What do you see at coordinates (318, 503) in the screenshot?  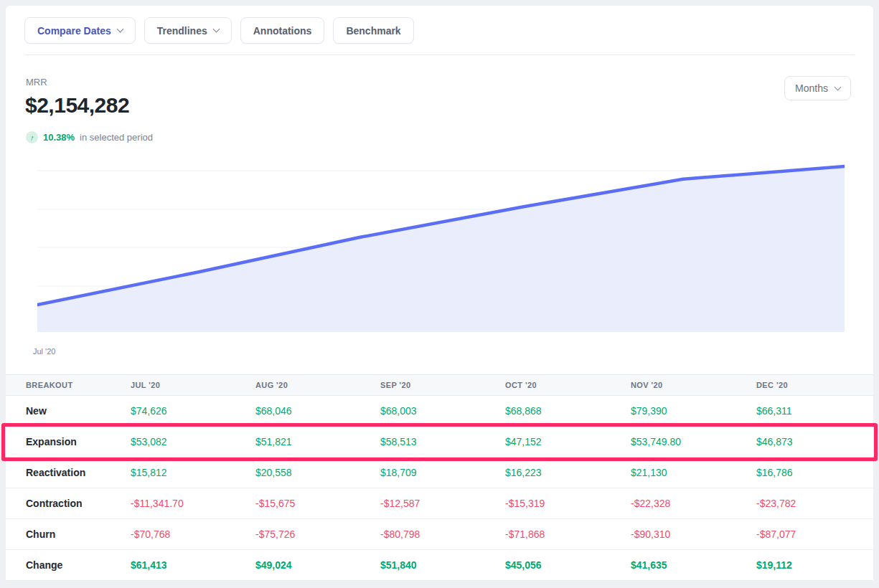 I see `cell-value: -$15,675` at bounding box center [318, 503].